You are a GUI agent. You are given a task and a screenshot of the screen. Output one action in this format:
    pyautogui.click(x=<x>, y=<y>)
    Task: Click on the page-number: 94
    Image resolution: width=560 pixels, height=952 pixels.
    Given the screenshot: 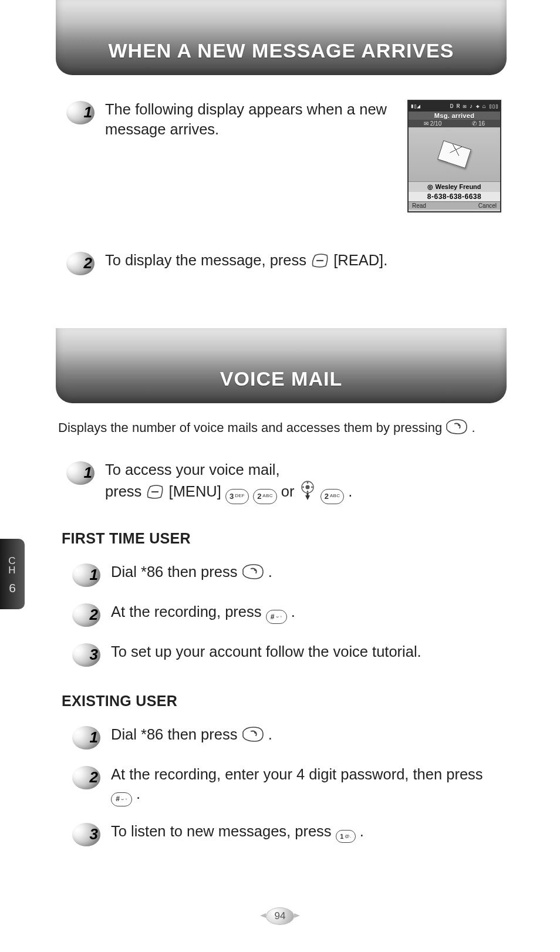 What is the action you would take?
    pyautogui.click(x=280, y=916)
    